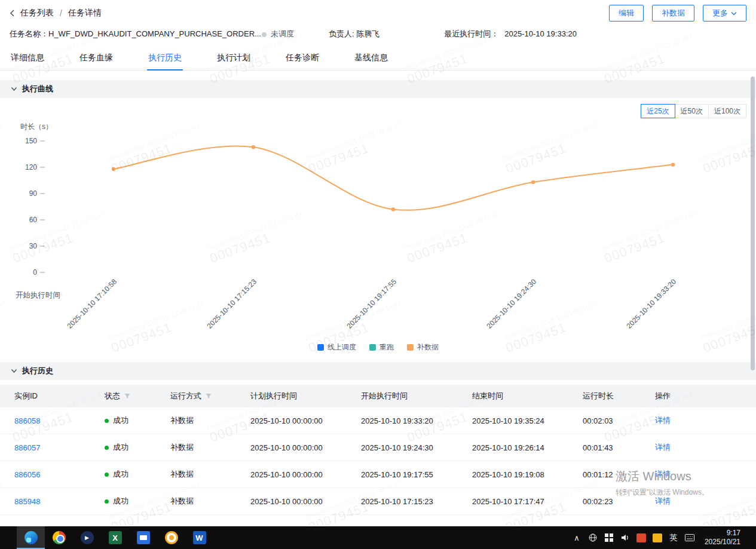  Describe the element at coordinates (378, 538) in the screenshot. I see `windows-taskbar: ▶XW ∧ 英 9:17 2025/10/21` at that location.